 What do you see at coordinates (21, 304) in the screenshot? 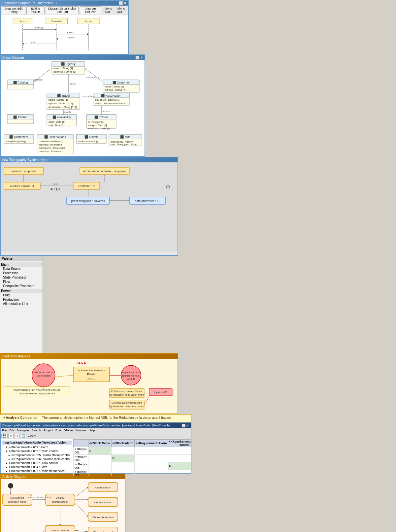
I see `palette-alimentation-link: Alimentation Link` at bounding box center [21, 304].